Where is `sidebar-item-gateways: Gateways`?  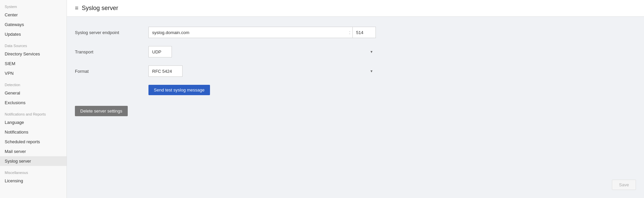 sidebar-item-gateways: Gateways is located at coordinates (33, 25).